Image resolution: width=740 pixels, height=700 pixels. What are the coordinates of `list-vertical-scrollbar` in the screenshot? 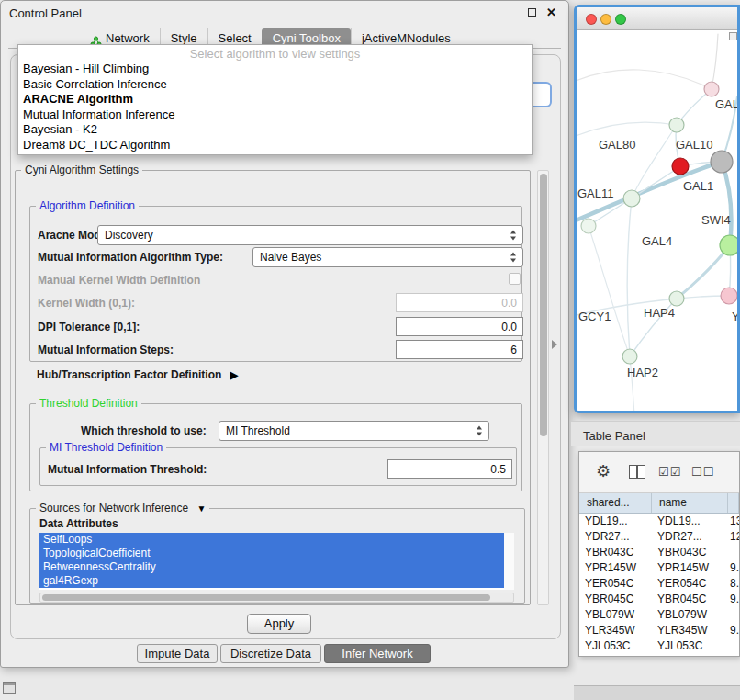 It's located at (509, 561).